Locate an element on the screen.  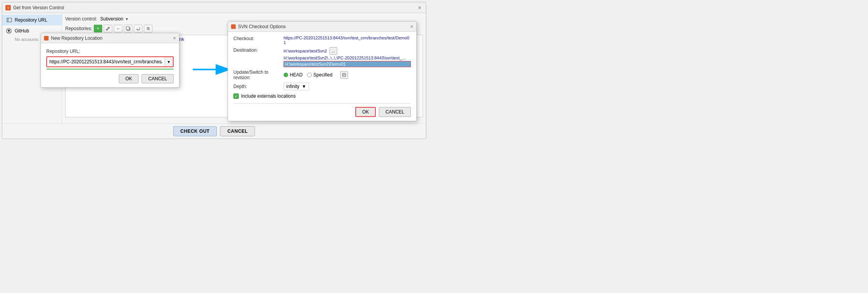
version-control-row: Version control: Subversion ▼ is located at coordinates (244, 19).